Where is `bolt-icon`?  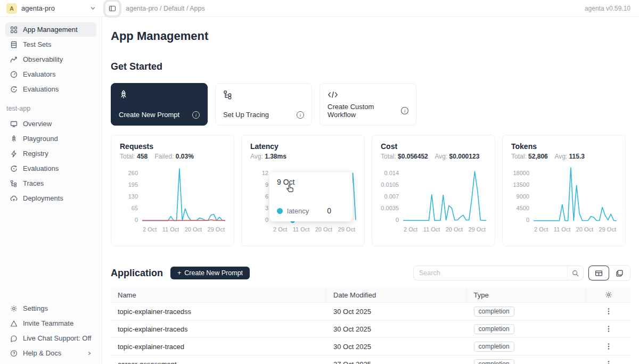
bolt-icon is located at coordinates (14, 153).